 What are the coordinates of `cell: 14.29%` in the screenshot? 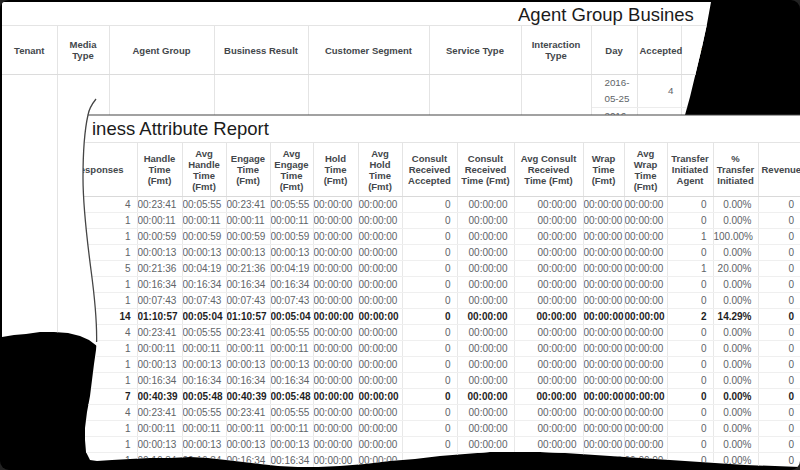 It's located at (736, 317).